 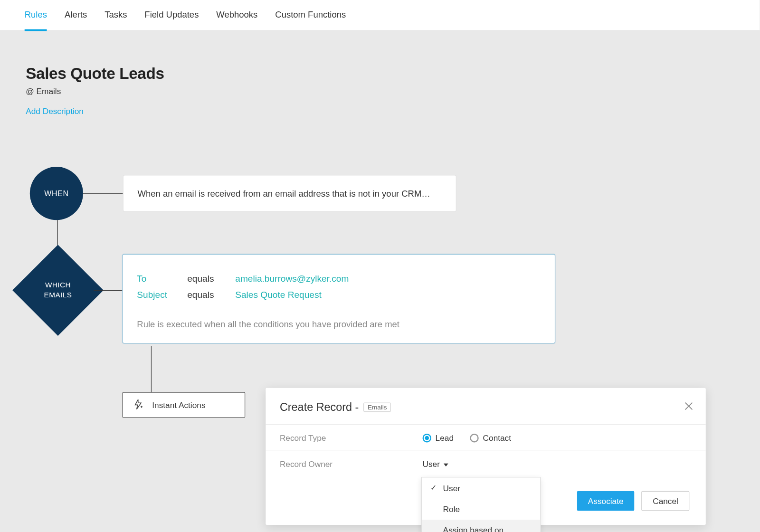 What do you see at coordinates (380, 15) in the screenshot?
I see `top-nav: Rules Alerts Tasks Field Updates Webhook…` at bounding box center [380, 15].